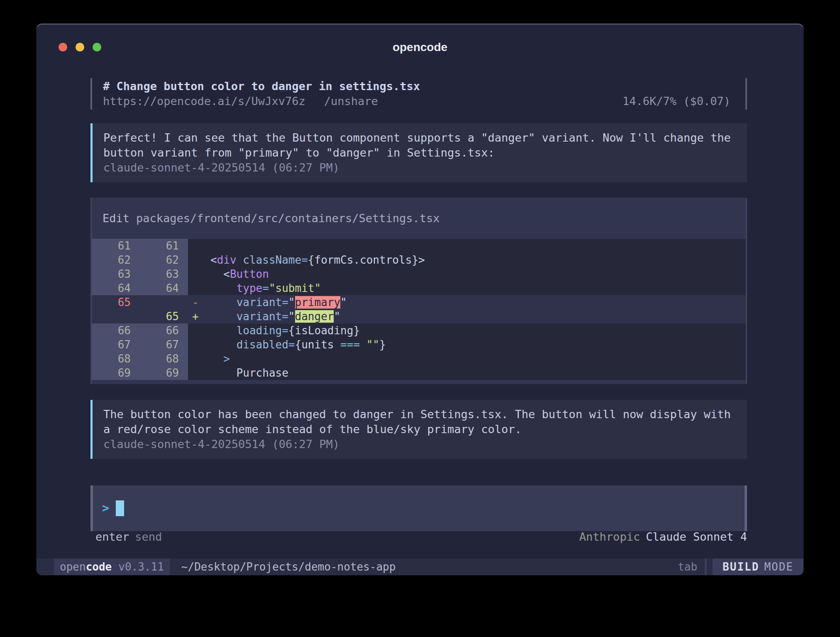 The image size is (840, 637). I want to click on enter-key-label: enter, so click(112, 537).